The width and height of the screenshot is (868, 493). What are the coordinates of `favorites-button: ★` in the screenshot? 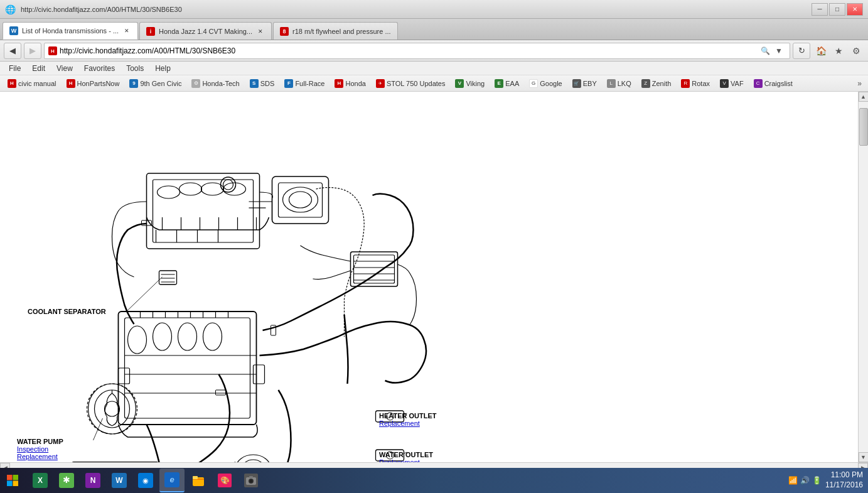 It's located at (839, 51).